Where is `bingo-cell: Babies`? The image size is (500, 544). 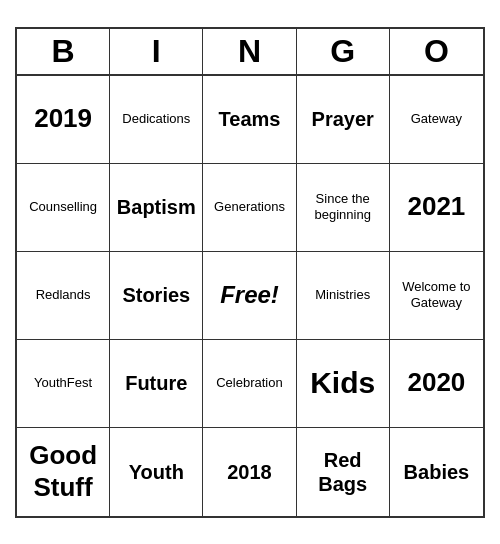 bingo-cell: Babies is located at coordinates (436, 472).